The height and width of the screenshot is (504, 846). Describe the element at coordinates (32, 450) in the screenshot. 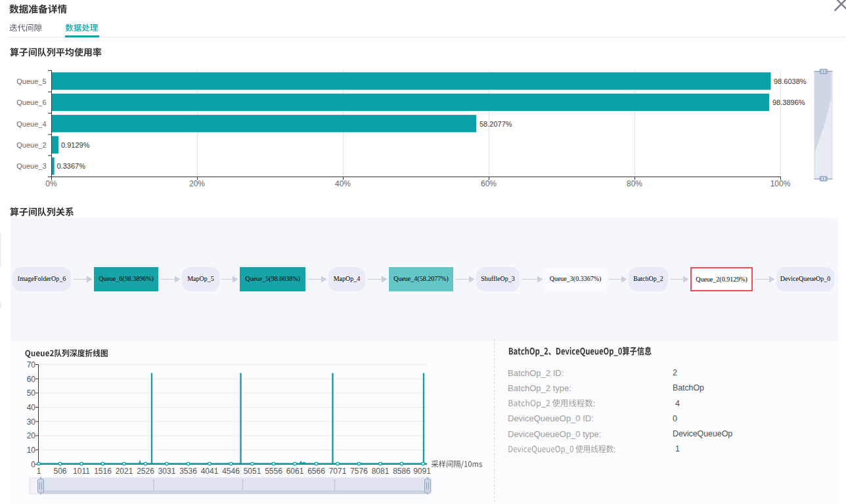

I see `svg-text: 10` at that location.